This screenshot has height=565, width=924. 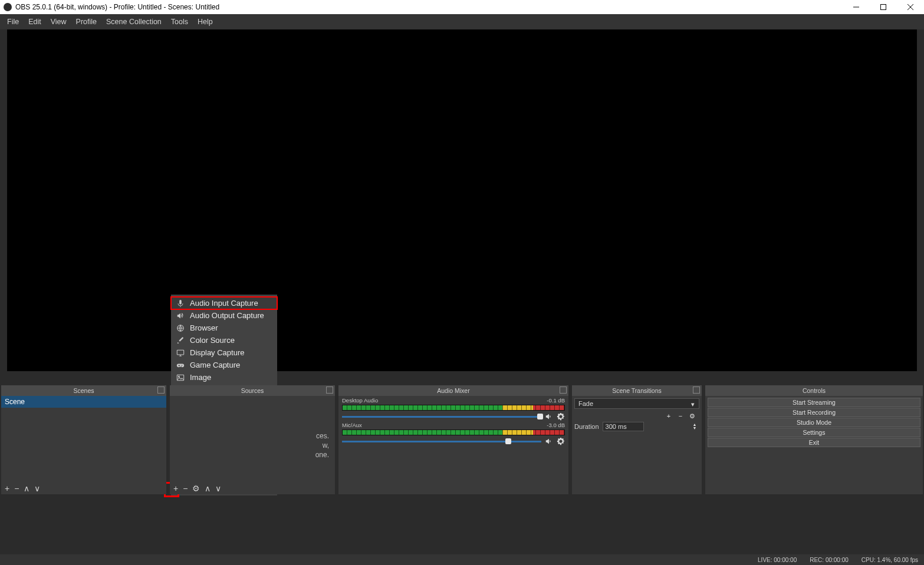 I want to click on exit-button: Exit, so click(x=814, y=442).